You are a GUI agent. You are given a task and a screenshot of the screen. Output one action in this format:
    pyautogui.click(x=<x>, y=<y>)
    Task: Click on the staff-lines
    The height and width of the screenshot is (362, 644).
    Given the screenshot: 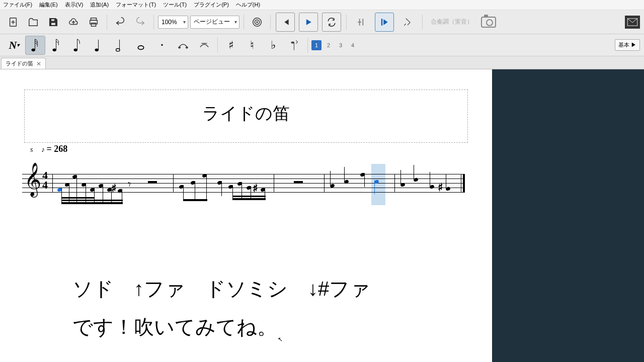 What is the action you would take?
    pyautogui.click(x=244, y=185)
    